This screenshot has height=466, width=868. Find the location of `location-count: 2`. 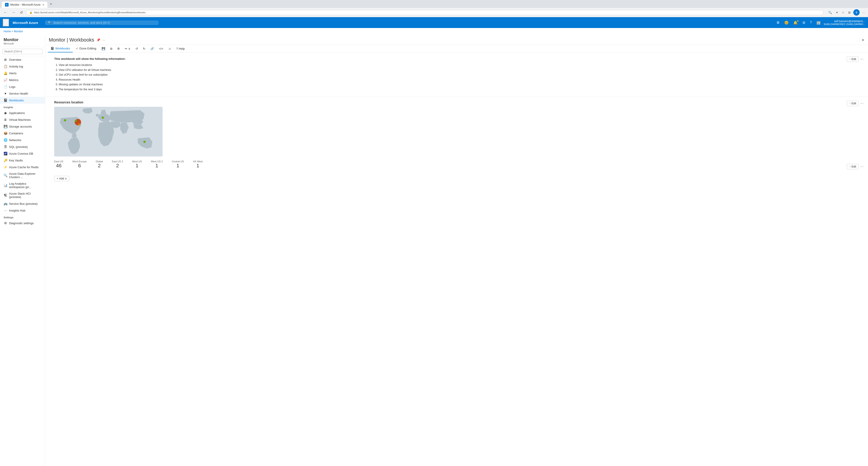

location-count: 2 is located at coordinates (118, 166).